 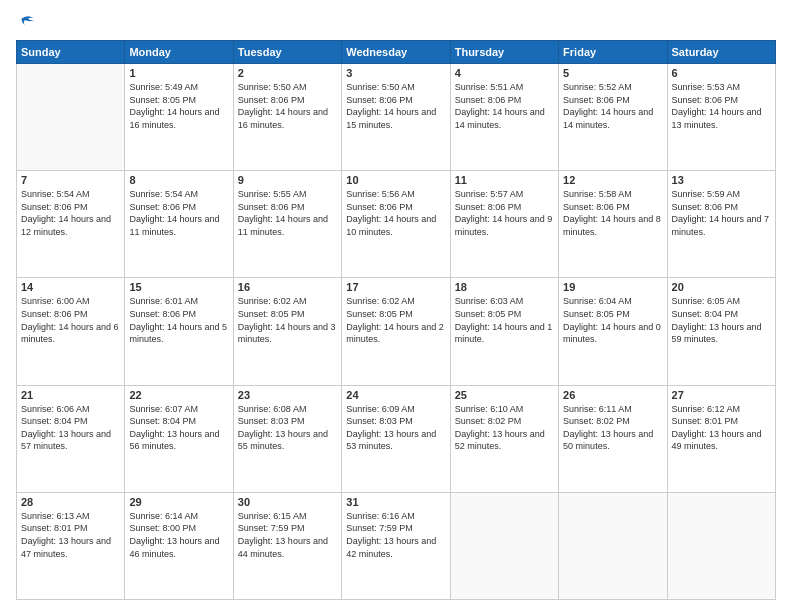 What do you see at coordinates (178, 320) in the screenshot?
I see `cell-details: Sunrise: 6:01 AM Sunset: 8:06 PM Dayligh…` at bounding box center [178, 320].